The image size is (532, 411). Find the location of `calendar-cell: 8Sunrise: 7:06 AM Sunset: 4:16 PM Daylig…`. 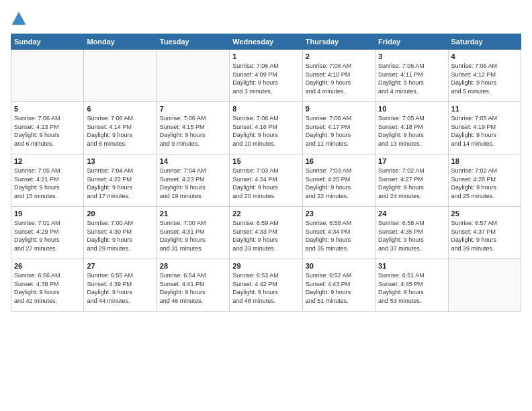

calendar-cell: 8Sunrise: 7:06 AM Sunset: 4:16 PM Daylig… is located at coordinates (266, 128).